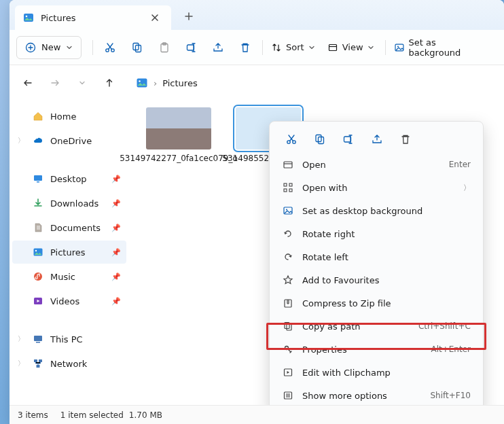  I want to click on documents-icon, so click(38, 228).